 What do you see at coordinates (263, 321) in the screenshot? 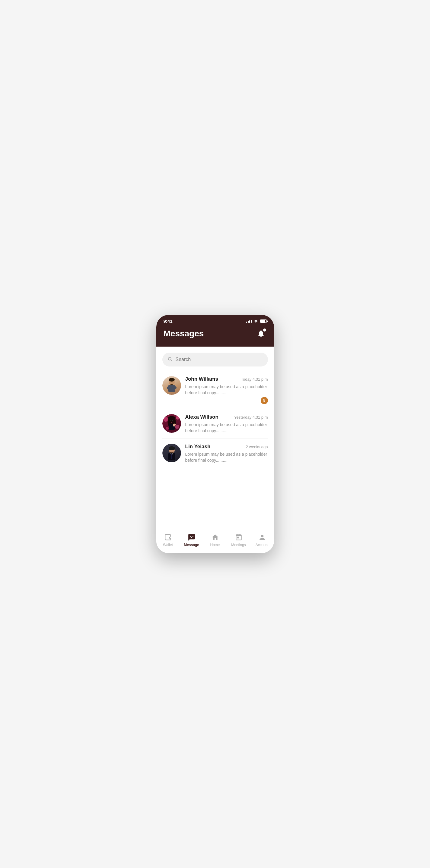
I see `battery-icon` at bounding box center [263, 321].